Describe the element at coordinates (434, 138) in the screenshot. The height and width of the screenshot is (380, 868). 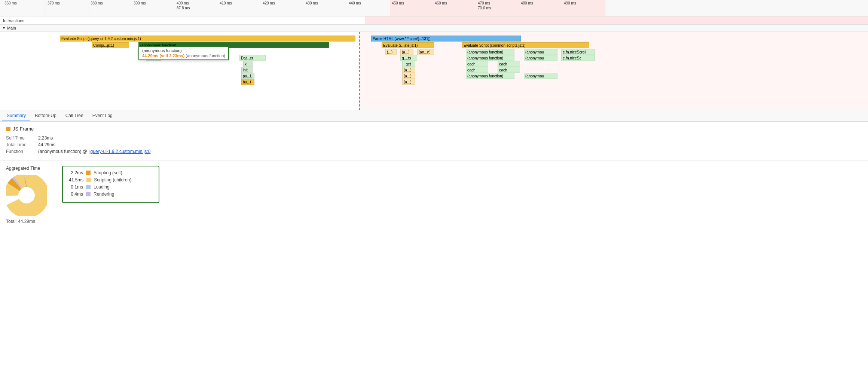
I see `self-time-row: Self Time 2.23ms` at that location.